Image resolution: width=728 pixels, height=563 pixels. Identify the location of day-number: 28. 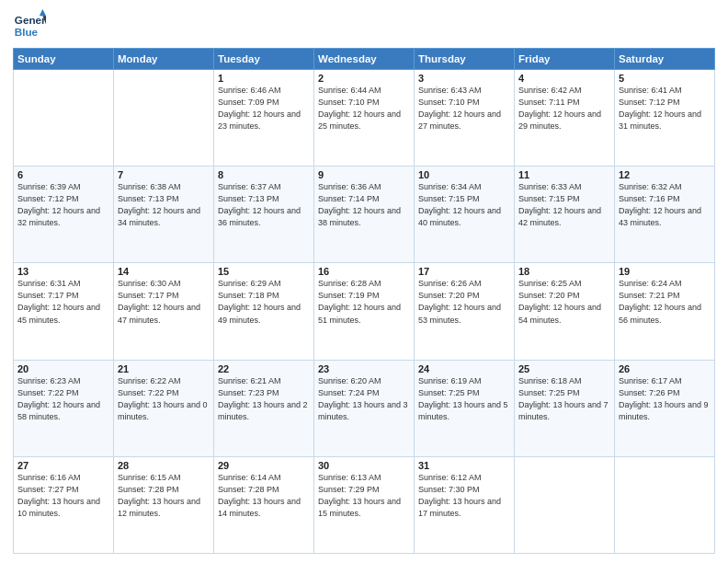
(164, 465).